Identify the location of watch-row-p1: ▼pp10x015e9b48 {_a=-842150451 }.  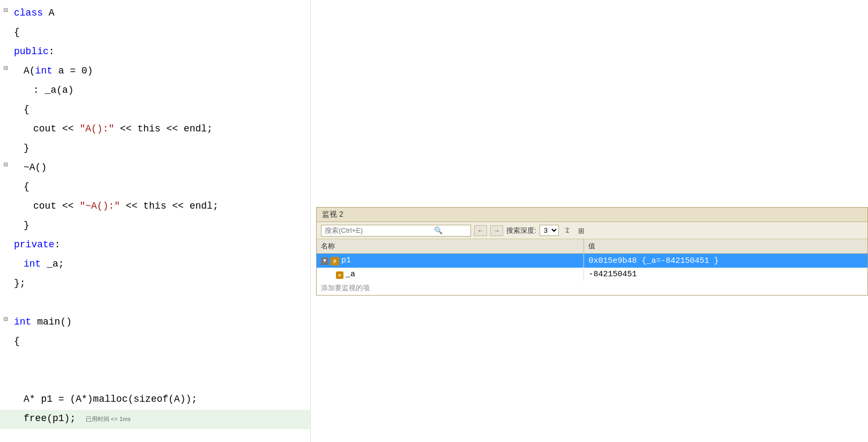
(592, 261).